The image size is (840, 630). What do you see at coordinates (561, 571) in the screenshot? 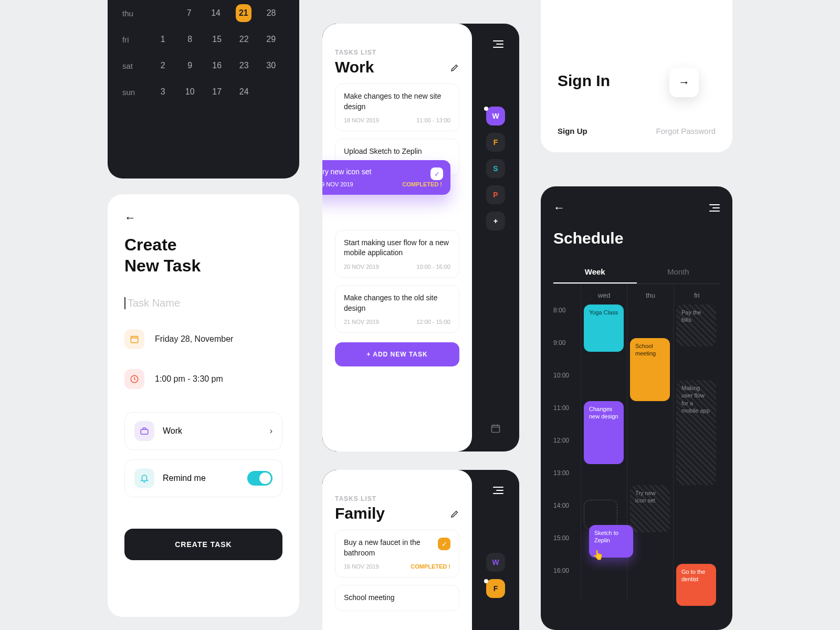
I see `time-label: 16:00` at bounding box center [561, 571].